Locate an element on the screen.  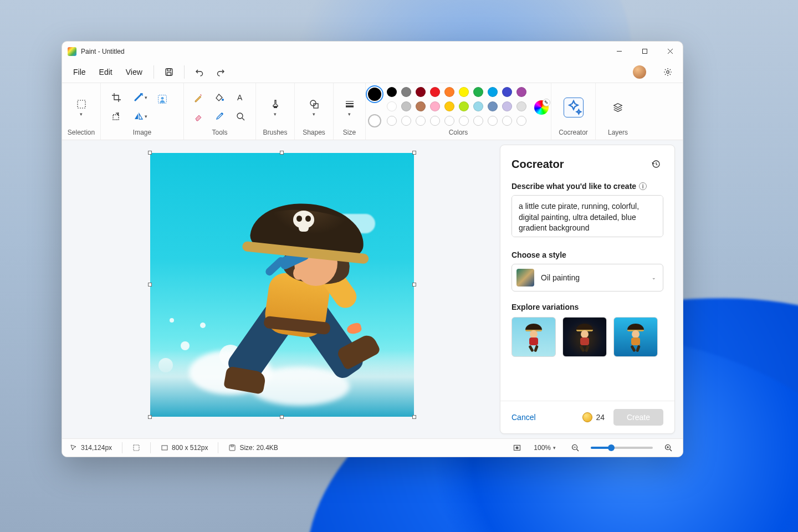
resize-tool: ▾ is located at coordinates (141, 98).